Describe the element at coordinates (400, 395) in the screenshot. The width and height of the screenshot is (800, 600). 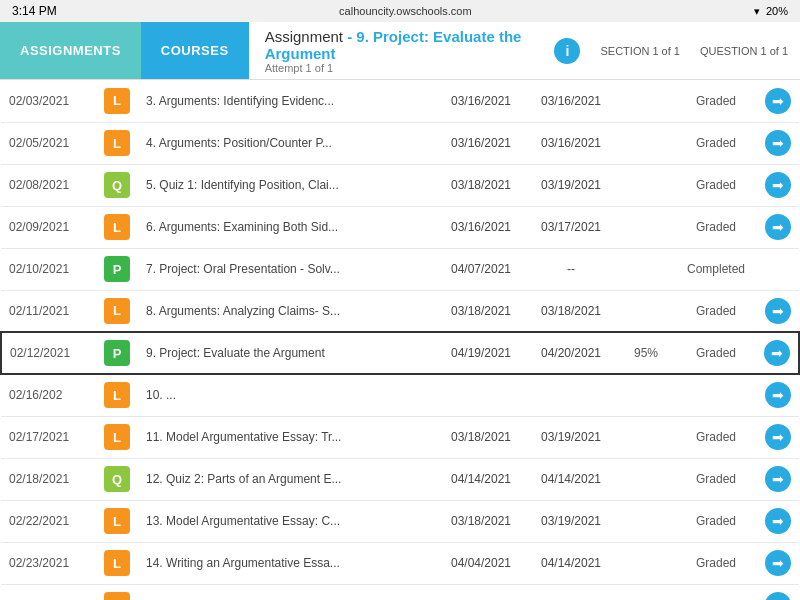
I see `table-row: 02/16/202 L 10. ... ➡` at that location.